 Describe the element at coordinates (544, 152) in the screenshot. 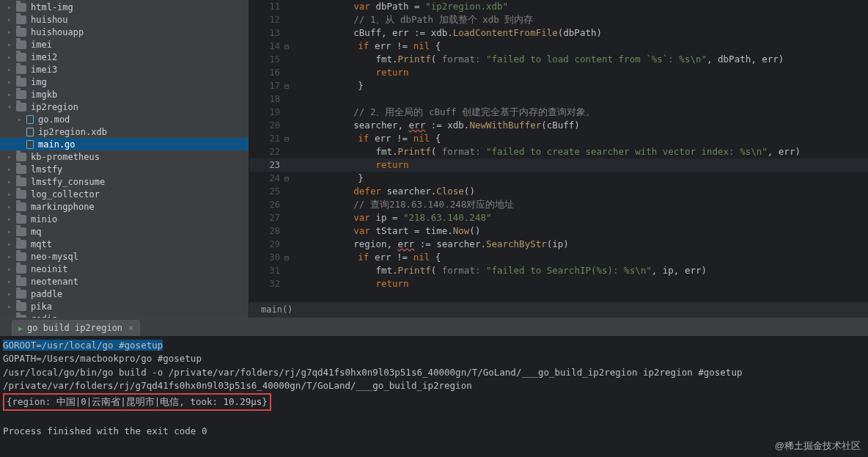

I see `code-text: fmt.Printf( format: "failed to create se…` at that location.